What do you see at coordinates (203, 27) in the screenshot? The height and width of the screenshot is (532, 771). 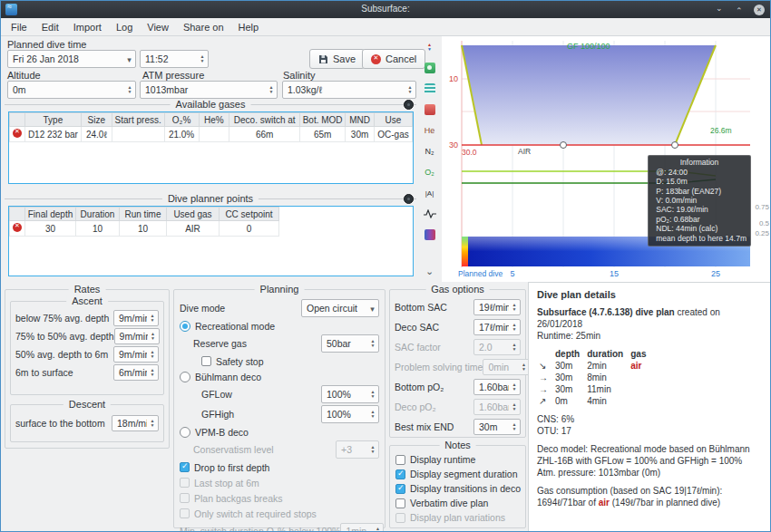 I see `menu-share-on: Share on` at bounding box center [203, 27].